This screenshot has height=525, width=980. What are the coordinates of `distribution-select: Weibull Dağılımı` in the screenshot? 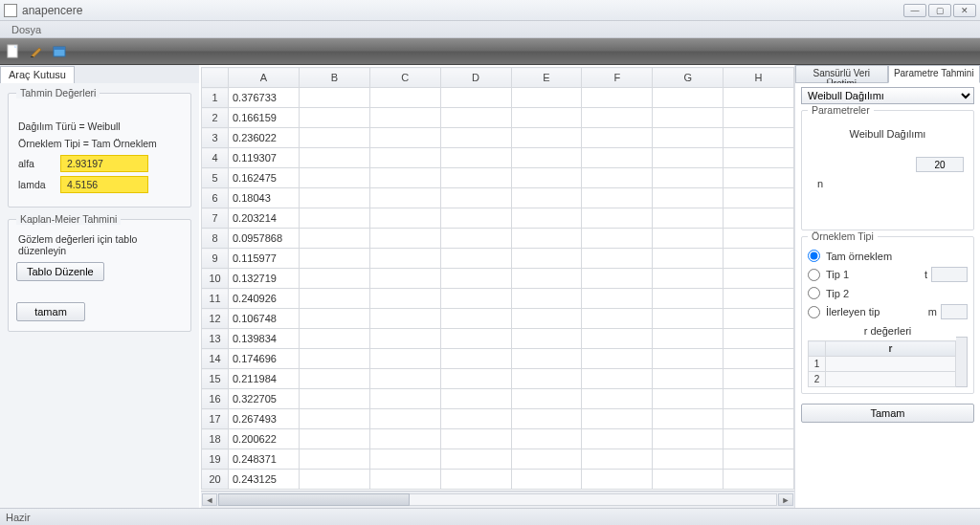 It's located at (888, 96).